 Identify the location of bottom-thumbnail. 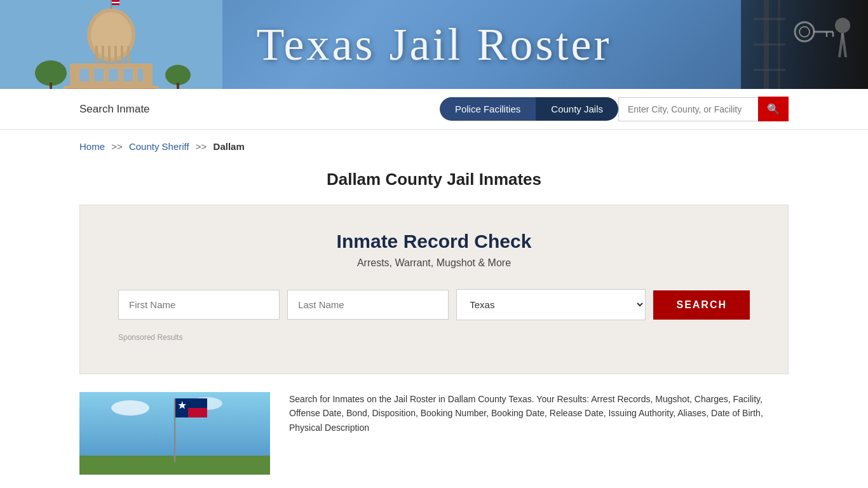
(175, 433).